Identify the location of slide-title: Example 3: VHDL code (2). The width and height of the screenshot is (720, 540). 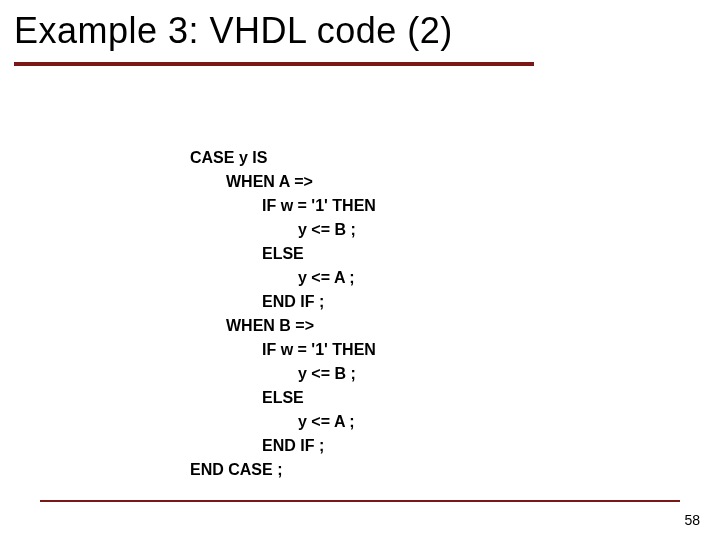
(234, 31).